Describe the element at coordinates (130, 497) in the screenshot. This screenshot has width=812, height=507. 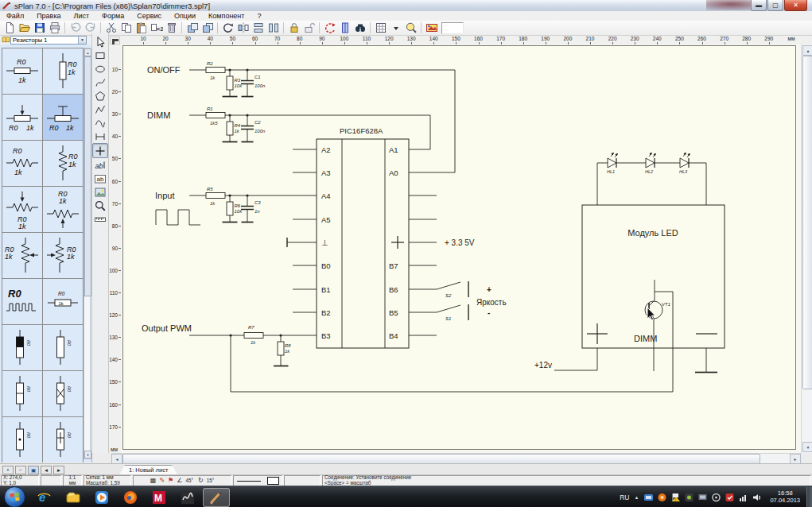
I see `taskbar-firefox-icon` at that location.